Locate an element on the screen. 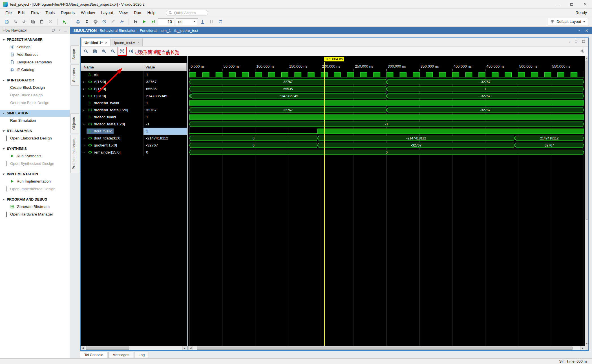  redo-button is located at coordinates (24, 22).